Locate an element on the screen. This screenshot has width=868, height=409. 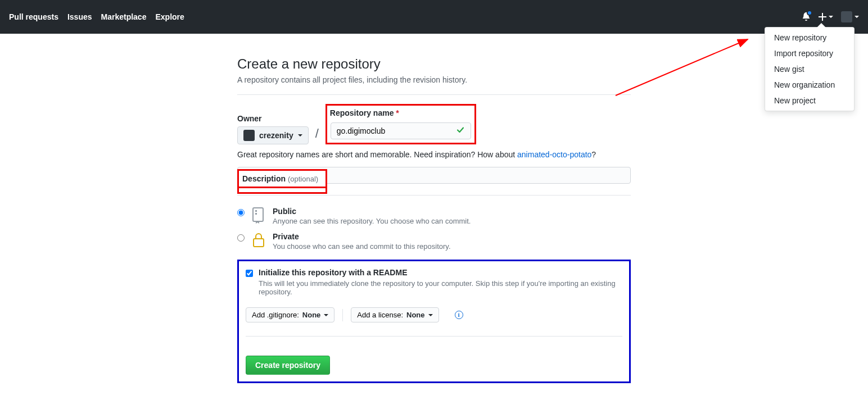
init-readme-checkbox is located at coordinates (250, 273).